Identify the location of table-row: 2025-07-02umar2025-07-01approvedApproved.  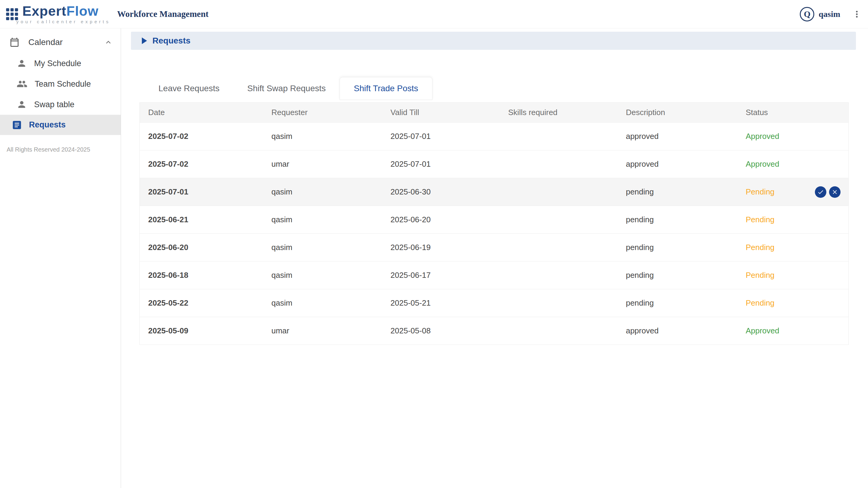
(494, 164).